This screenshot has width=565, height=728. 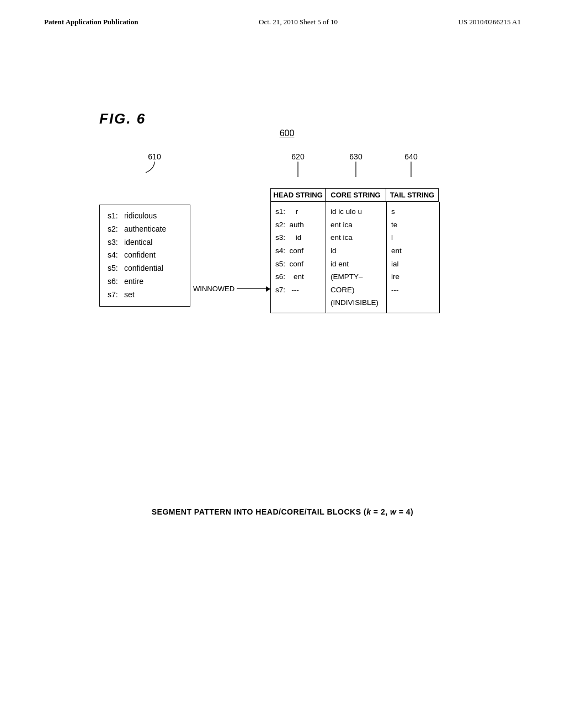 I want to click on string-row-s2: s2: authenticate, so click(x=145, y=229).